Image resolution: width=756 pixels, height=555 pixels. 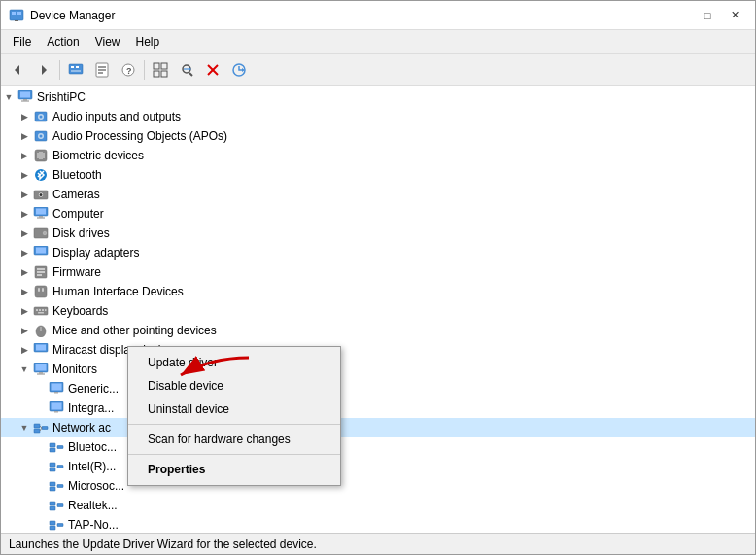 What do you see at coordinates (378, 330) in the screenshot?
I see `tree-item-mice: ▶ Mice and other pointing devices` at bounding box center [378, 330].